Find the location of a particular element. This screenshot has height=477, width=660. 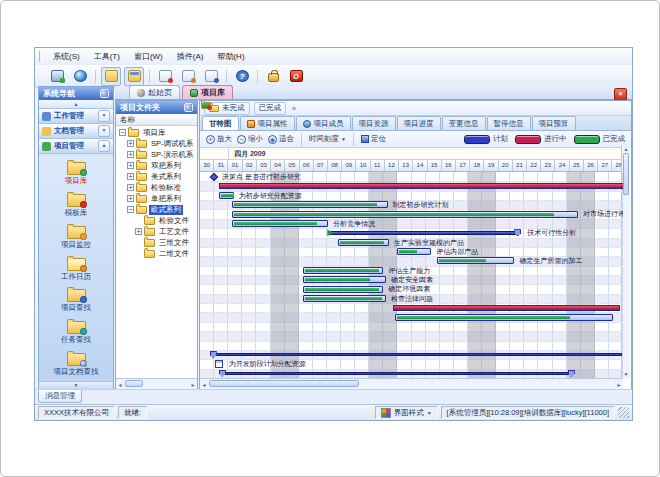

tree-item-项目库: −项目库 is located at coordinates (156, 132).